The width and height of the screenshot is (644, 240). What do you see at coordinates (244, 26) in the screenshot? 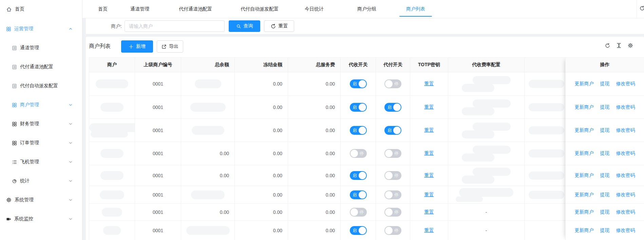
I see `query-button: 查询` at bounding box center [244, 26].